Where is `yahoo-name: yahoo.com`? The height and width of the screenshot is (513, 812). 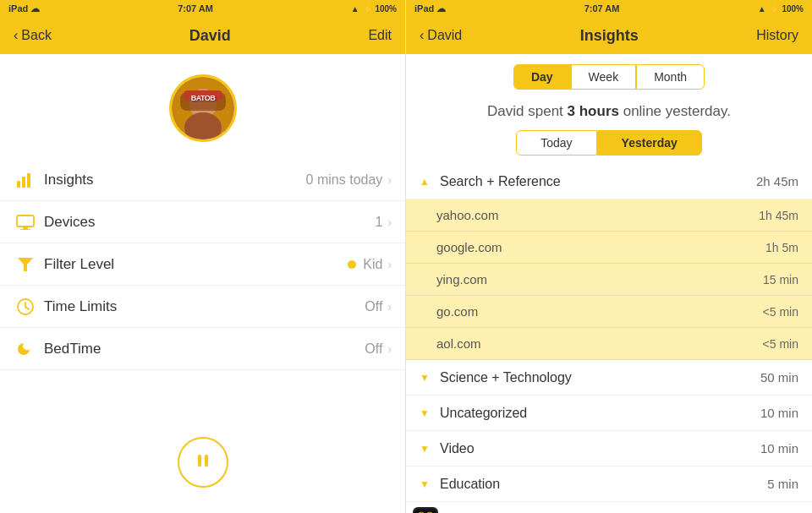
yahoo-name: yahoo.com is located at coordinates (597, 215).